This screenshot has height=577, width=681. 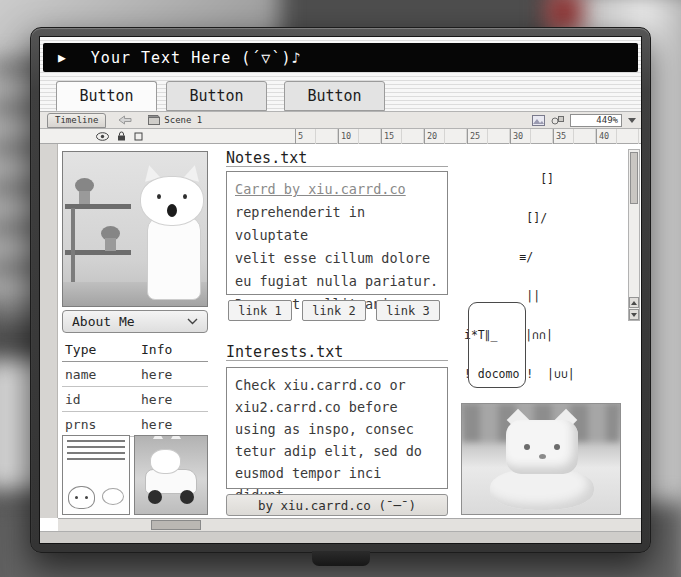 What do you see at coordinates (618, 136) in the screenshot?
I see `ruler-tick: 40` at bounding box center [618, 136].